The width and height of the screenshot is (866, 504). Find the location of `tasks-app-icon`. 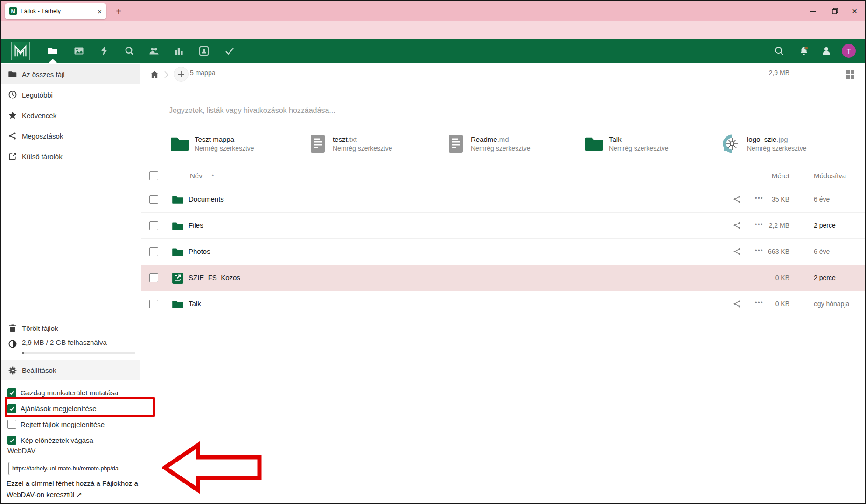

tasks-app-icon is located at coordinates (230, 51).